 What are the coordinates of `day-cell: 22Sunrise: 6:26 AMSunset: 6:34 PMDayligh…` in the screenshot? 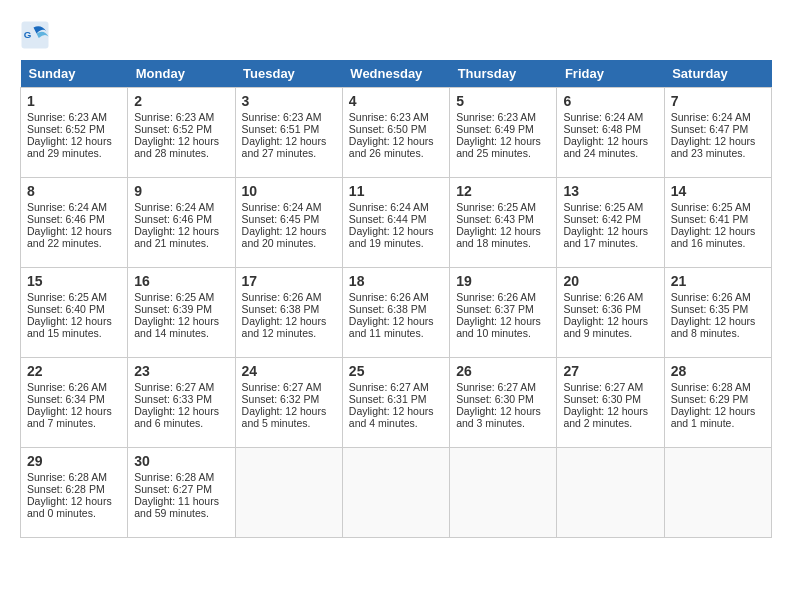 It's located at (74, 403).